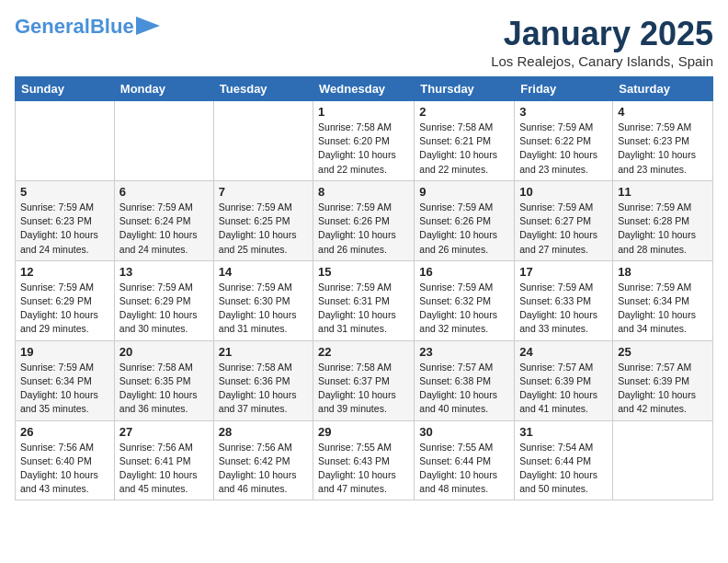 Image resolution: width=728 pixels, height=563 pixels. Describe the element at coordinates (563, 469) in the screenshot. I see `day-info: Sunrise: 7:54 AMSunset: 6:44 PMDaylight:…` at that location.